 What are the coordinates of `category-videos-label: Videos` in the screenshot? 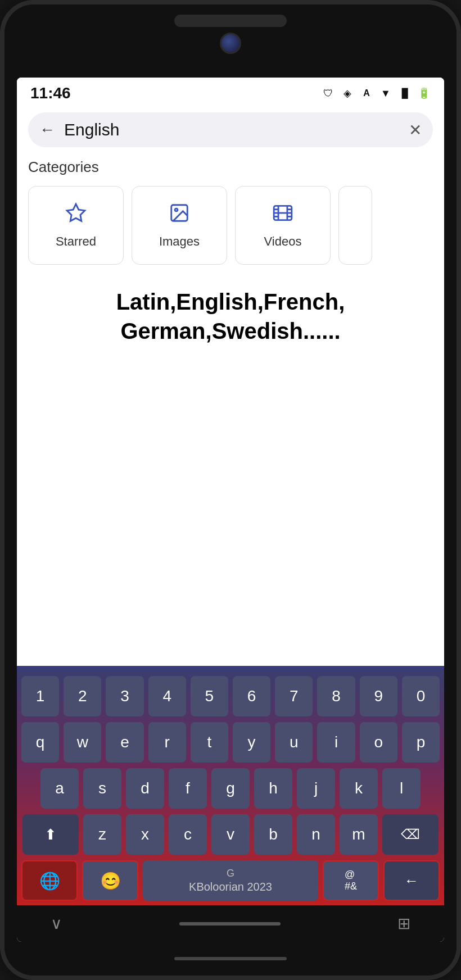 It's located at (283, 242).